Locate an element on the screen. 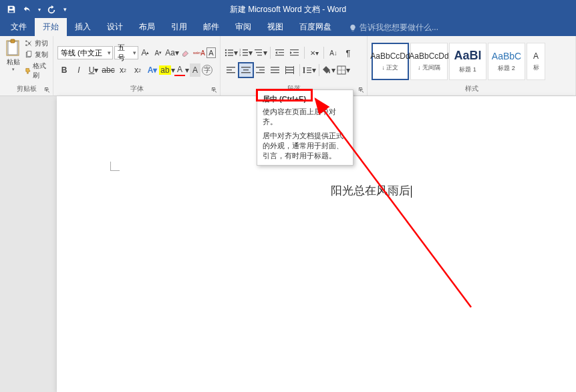  tooltip-line2: 居中对齐为文档提供正式的外观，通常用于封面、引言，有时用于标题。 is located at coordinates (305, 146).